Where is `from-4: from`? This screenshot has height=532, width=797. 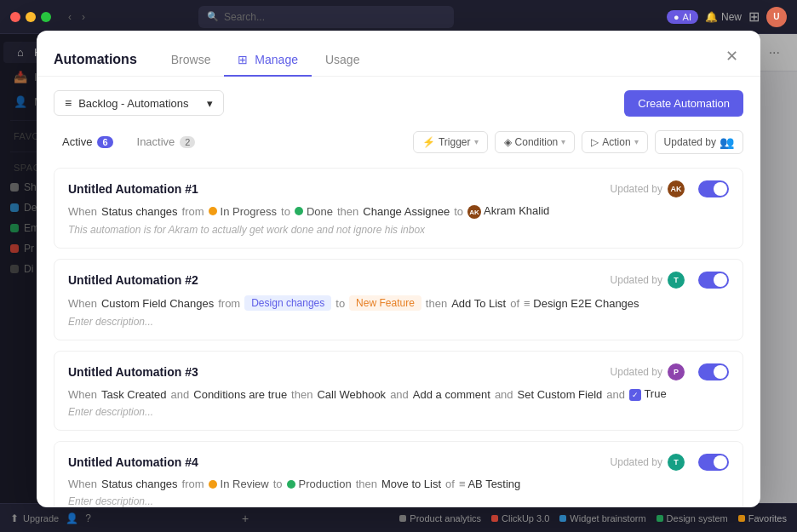
from-4: from is located at coordinates (193, 483).